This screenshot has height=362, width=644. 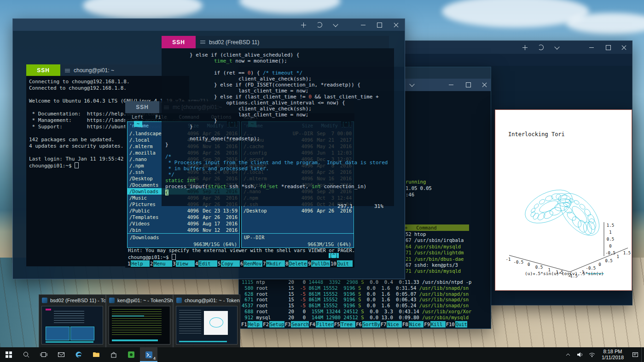 I want to click on mail-icon, so click(x=61, y=355).